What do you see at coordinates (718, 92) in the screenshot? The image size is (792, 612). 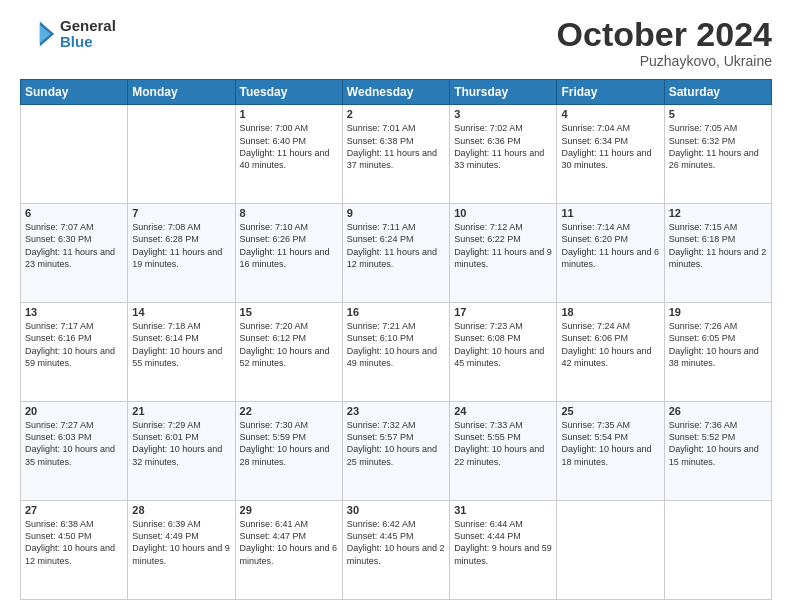 I see `col-saturday: Saturday` at bounding box center [718, 92].